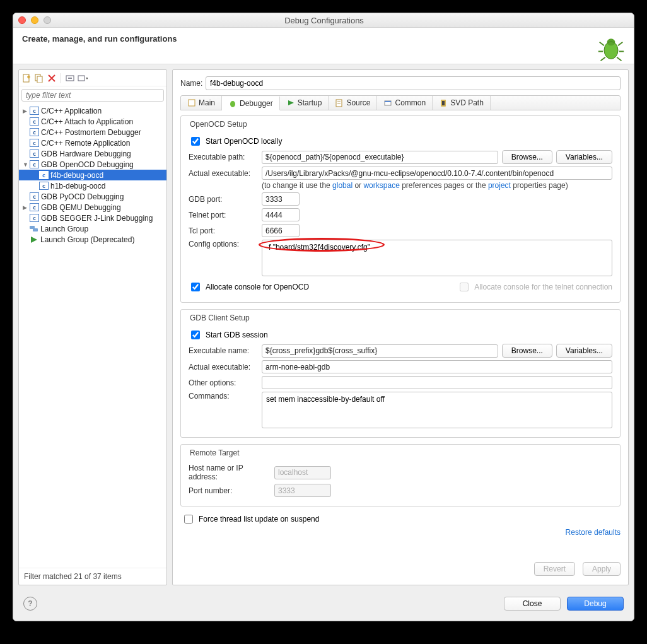 This screenshot has height=644, width=647. Describe the element at coordinates (100, 48) in the screenshot. I see `header-subtitle: Create, manage, and run configurations` at that location.